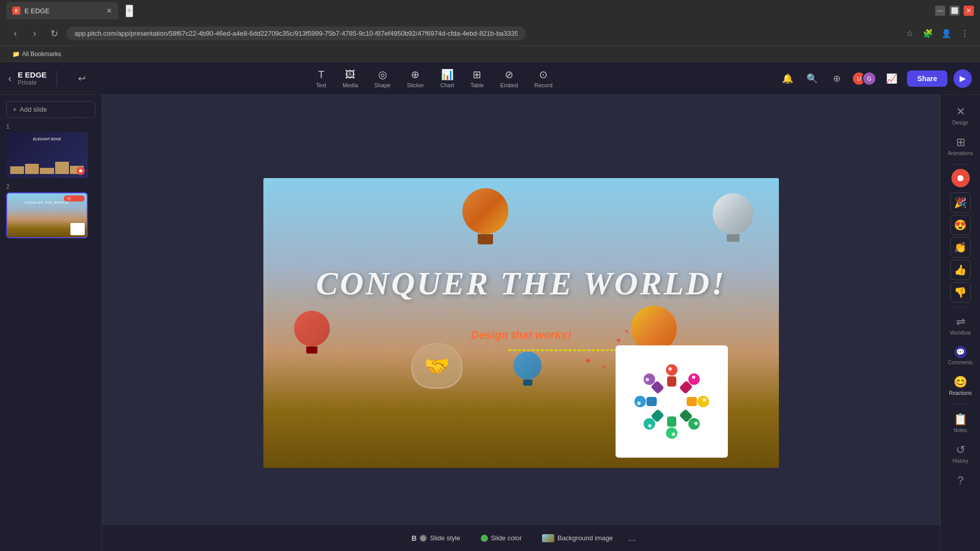 This screenshot has width=980, height=551. Describe the element at coordinates (961, 450) in the screenshot. I see `history-icon: ↺` at that location.